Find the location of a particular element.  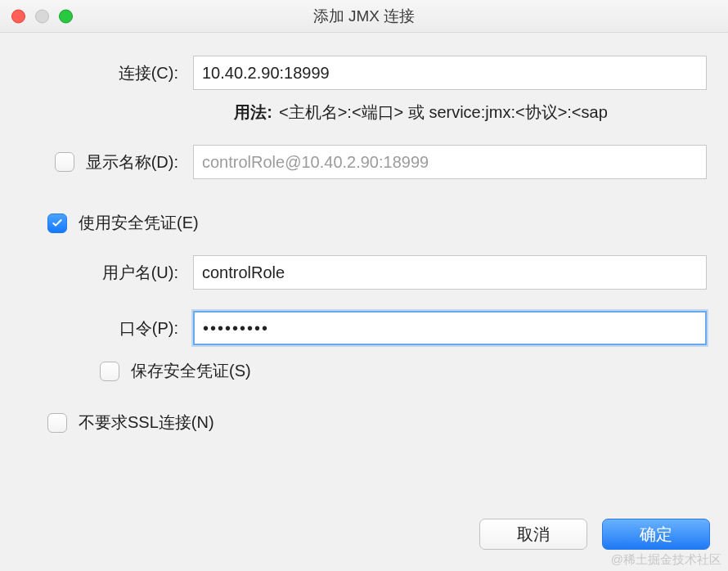

use-credentials-checkbox is located at coordinates (57, 223).